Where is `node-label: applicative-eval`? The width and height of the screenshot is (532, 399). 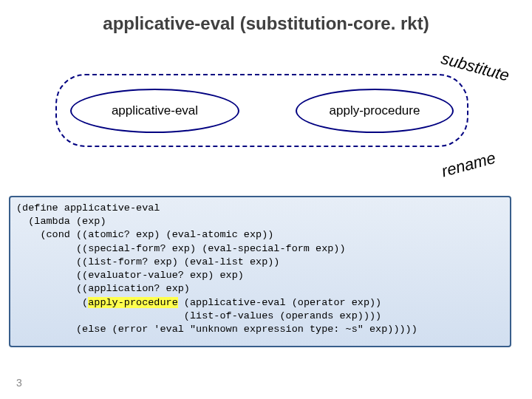 node-label: applicative-eval is located at coordinates (155, 111).